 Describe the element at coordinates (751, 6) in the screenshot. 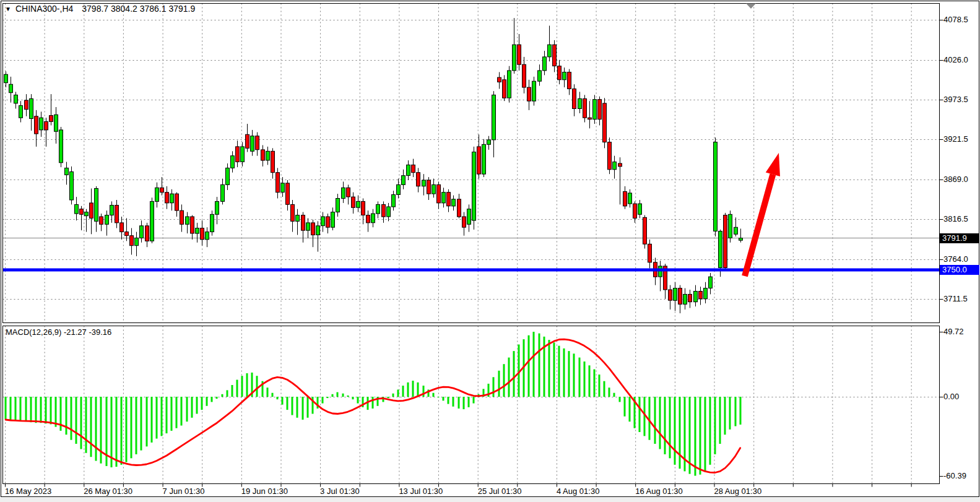

I see `chart-shift-marker-icon` at that location.